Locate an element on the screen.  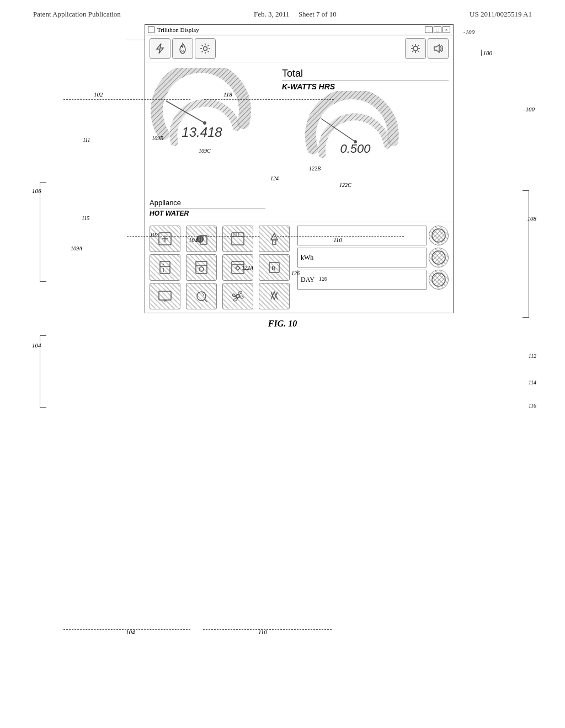
bracket-106-left is located at coordinates (40, 232).